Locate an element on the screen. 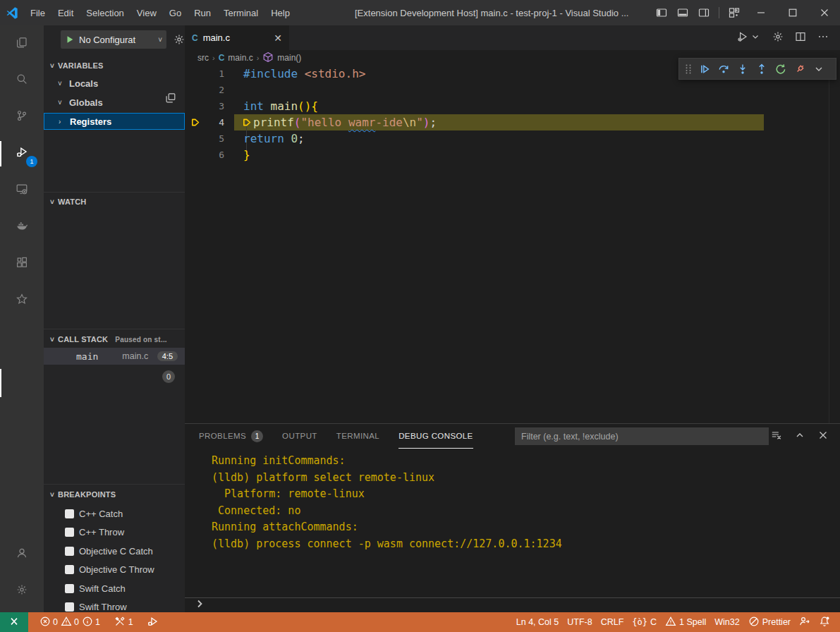 The width and height of the screenshot is (840, 632). customize-layout-icon is located at coordinates (734, 13).